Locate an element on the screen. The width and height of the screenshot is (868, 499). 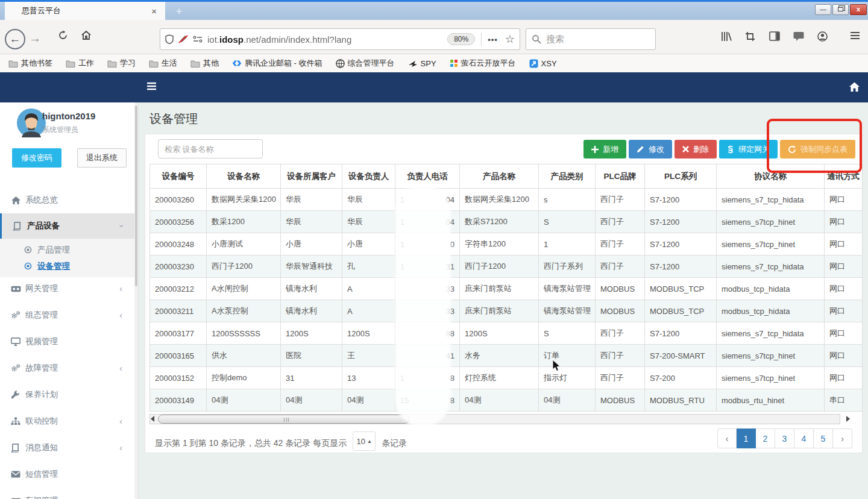
bookmark-item: 其他 is located at coordinates (205, 63).